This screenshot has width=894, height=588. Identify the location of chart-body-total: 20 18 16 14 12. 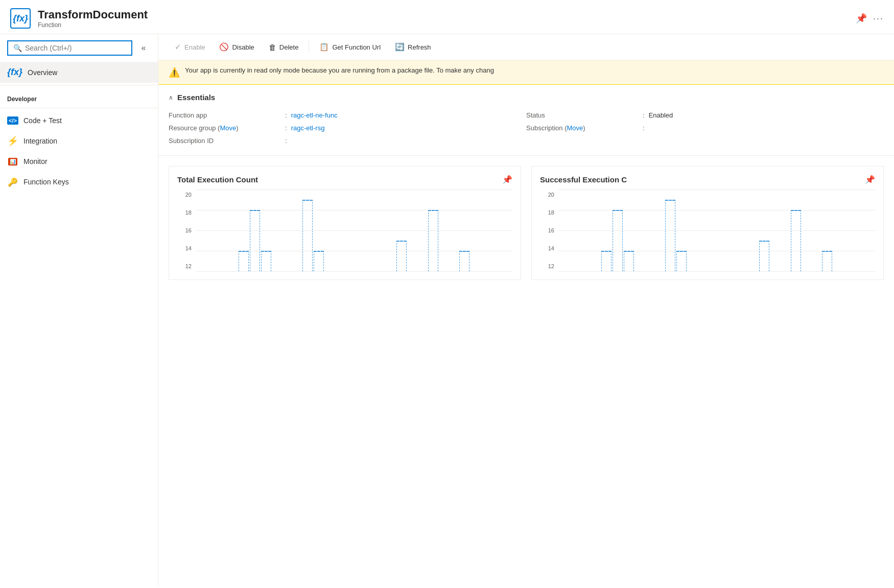
(345, 230).